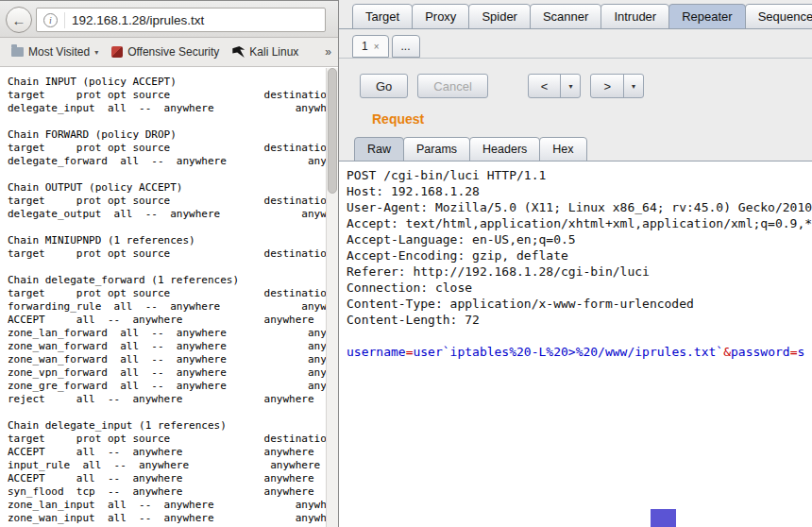 This screenshot has height=527, width=812. I want to click on view-tab-headers: Headers, so click(504, 149).